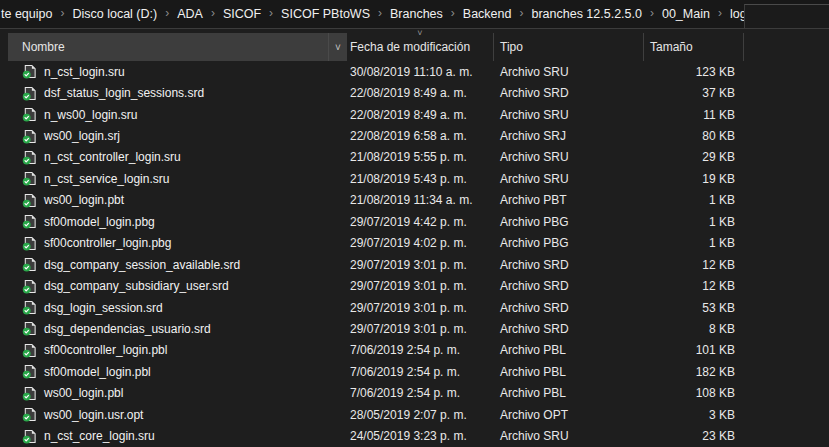  Describe the element at coordinates (420, 393) in the screenshot. I see `file-date: 7/06/2019 2:54 p. m.` at that location.